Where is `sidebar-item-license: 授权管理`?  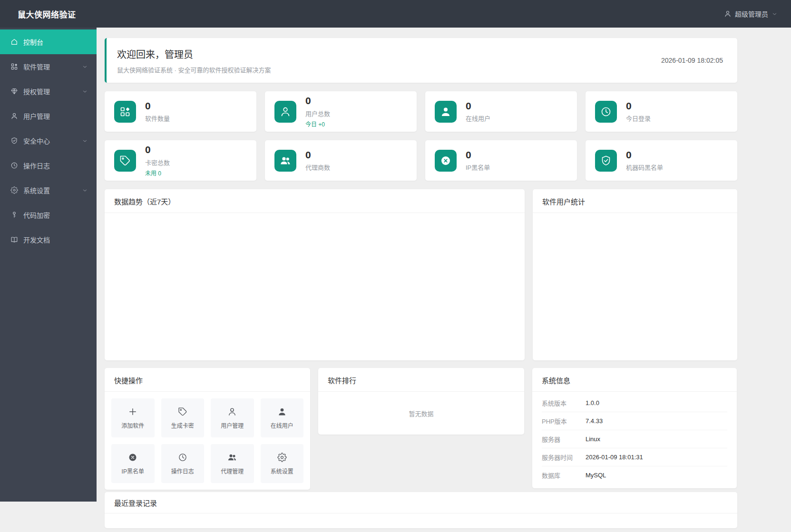
sidebar-item-license: 授权管理 is located at coordinates (49, 91).